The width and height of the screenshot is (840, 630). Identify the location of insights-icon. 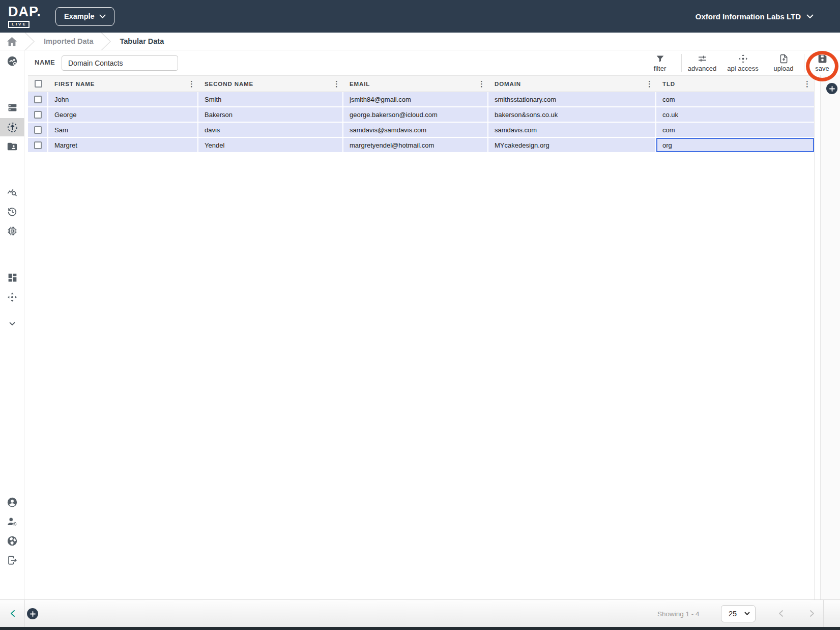
(12, 61).